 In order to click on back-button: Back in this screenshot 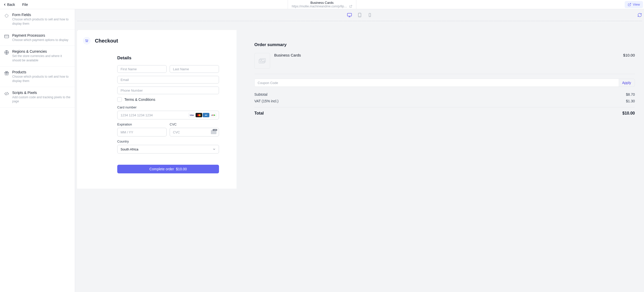, I will do `click(9, 5)`.